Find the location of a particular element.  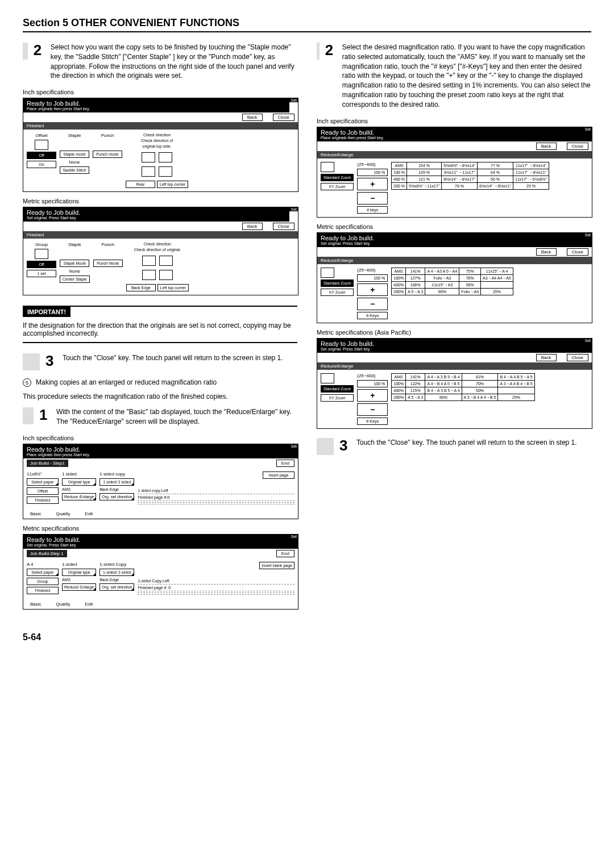

ratio-val: 127% is located at coordinates (416, 278).